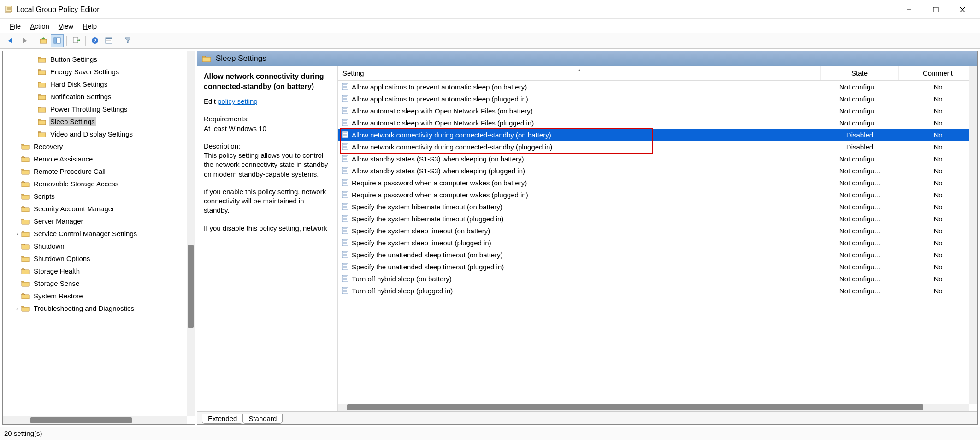 Image resolution: width=980 pixels, height=440 pixels. What do you see at coordinates (95, 41) in the screenshot?
I see `help-button: ?` at bounding box center [95, 41].